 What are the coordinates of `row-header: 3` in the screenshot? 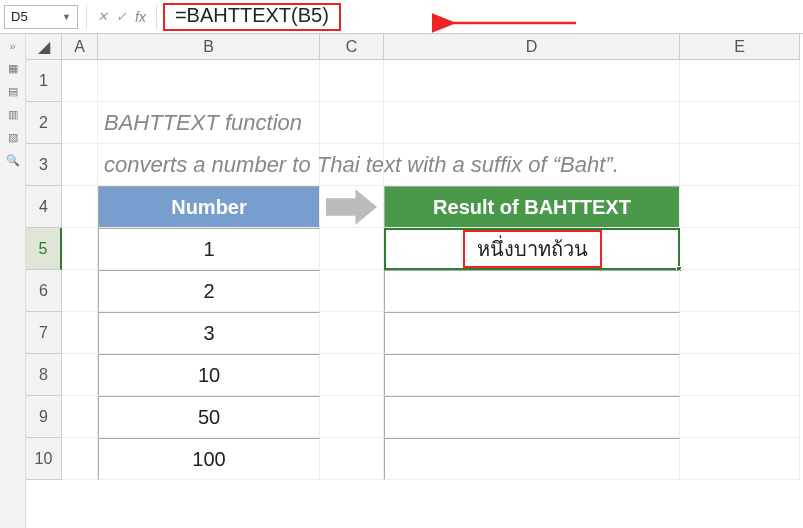 It's located at (44, 165).